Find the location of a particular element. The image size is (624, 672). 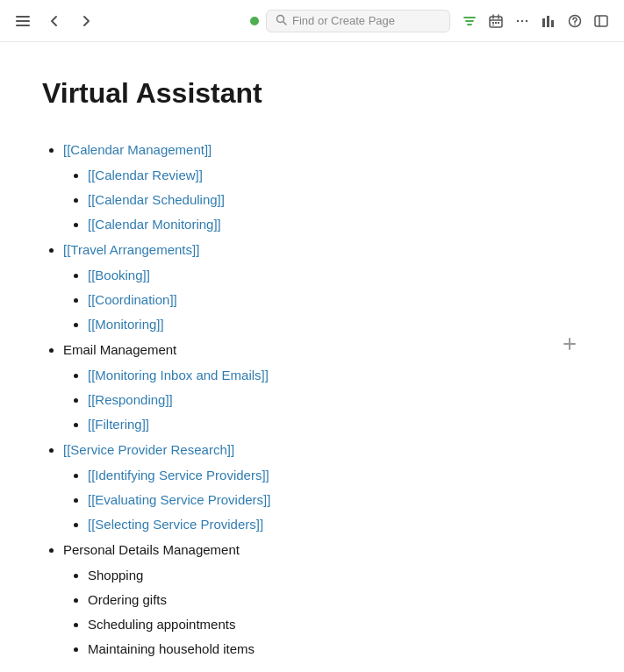

monitoring-inbox-link: [[Monitoring Inbox and Emails]] is located at coordinates (178, 375).